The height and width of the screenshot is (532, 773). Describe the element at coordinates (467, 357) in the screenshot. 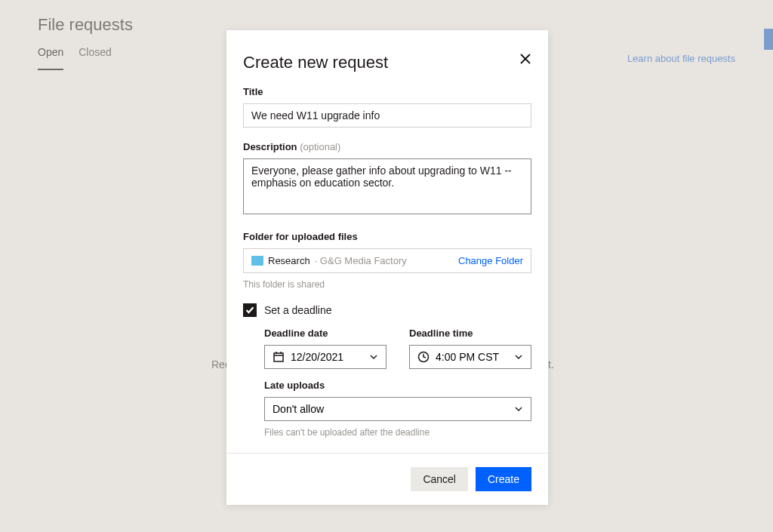

I see `deadline-time-value: 4:00 PM CST` at that location.